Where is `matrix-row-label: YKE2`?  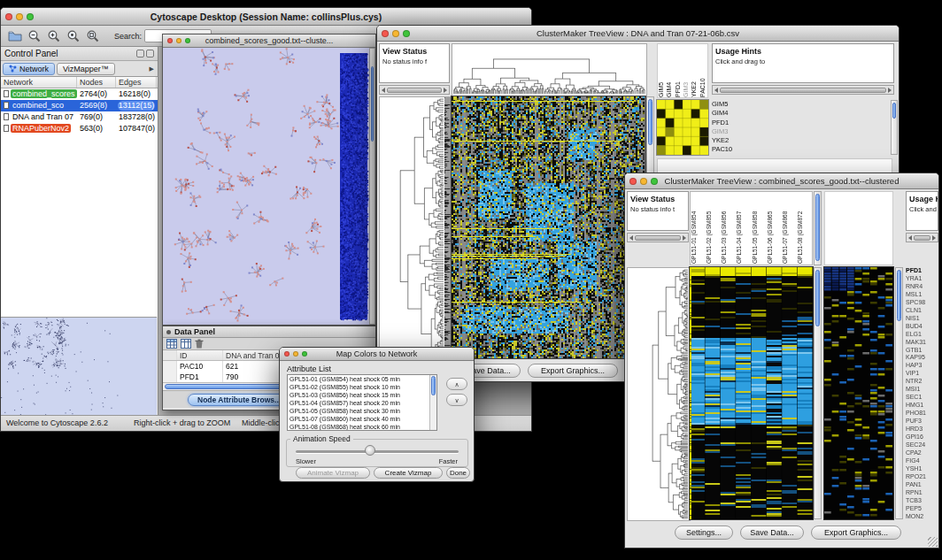
matrix-row-label: YKE2 is located at coordinates (731, 141).